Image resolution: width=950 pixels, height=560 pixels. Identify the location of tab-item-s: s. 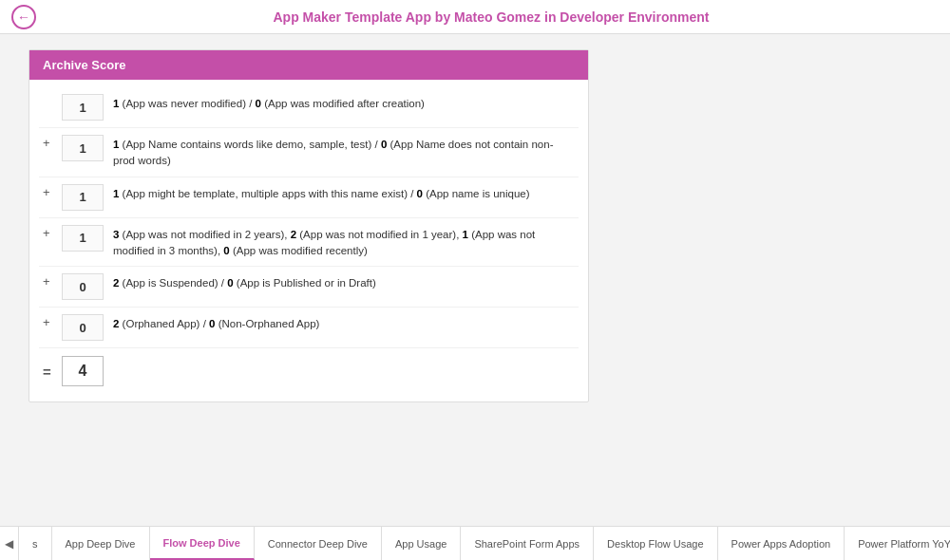
(36, 543).